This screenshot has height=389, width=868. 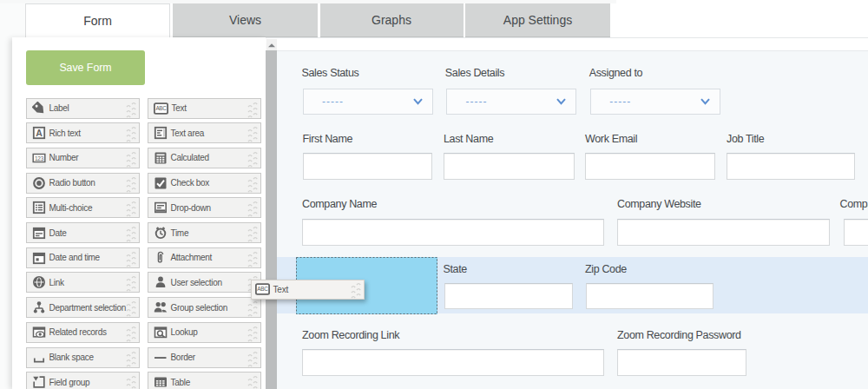 I want to click on svg-text: 123, so click(x=40, y=158).